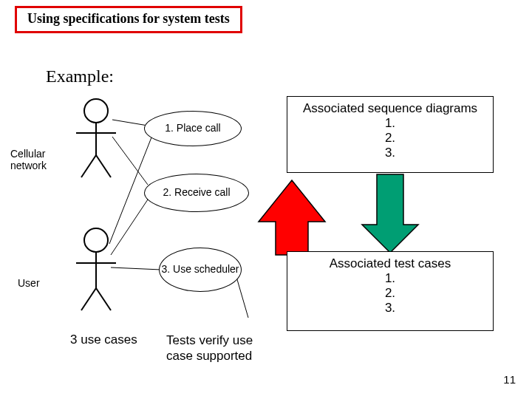 The width and height of the screenshot is (532, 399). What do you see at coordinates (197, 193) in the screenshot?
I see `usecase-receive-call: 2. Receive call` at bounding box center [197, 193].